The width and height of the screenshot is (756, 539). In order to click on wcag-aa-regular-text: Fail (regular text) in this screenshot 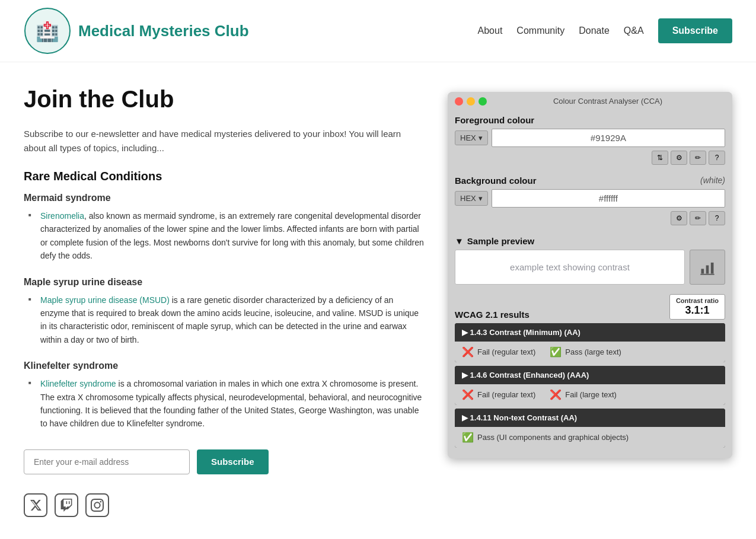, I will do `click(506, 352)`.